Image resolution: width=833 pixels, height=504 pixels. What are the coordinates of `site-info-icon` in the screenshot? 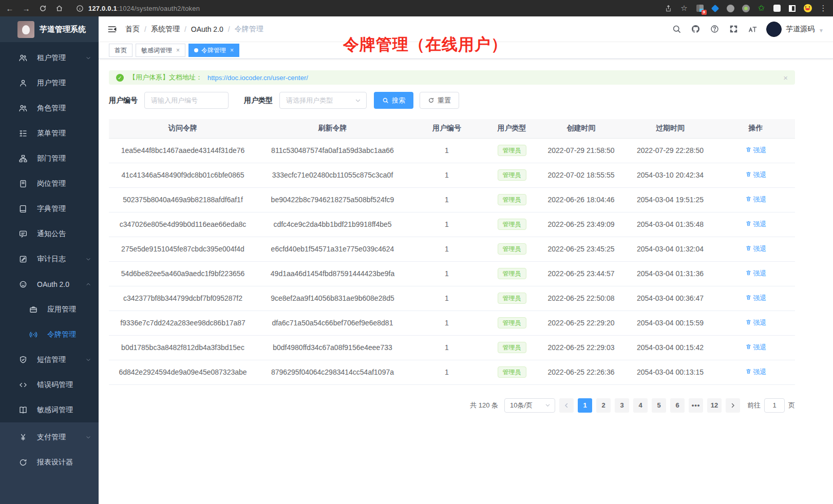 It's located at (80, 8).